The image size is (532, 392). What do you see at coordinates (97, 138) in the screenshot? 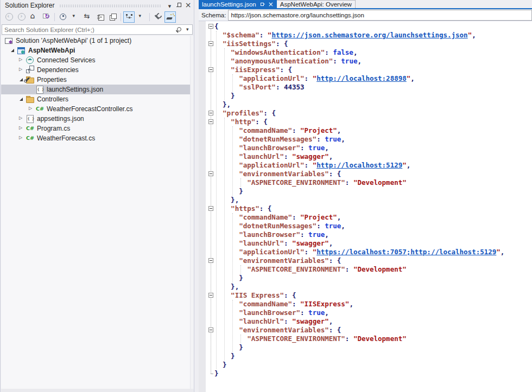
I see `tree-item-weatherforecast-cs: WeatherForecast.cs` at bounding box center [97, 138].